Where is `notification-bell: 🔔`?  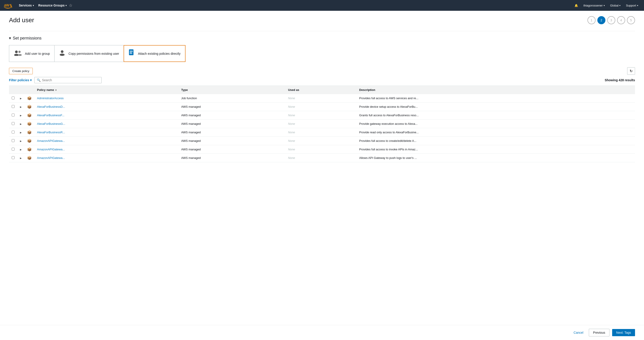 notification-bell: 🔔 is located at coordinates (576, 6).